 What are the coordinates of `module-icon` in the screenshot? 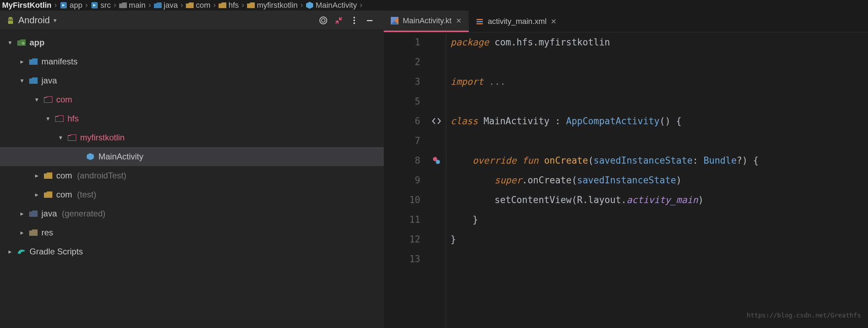 It's located at (21, 43).